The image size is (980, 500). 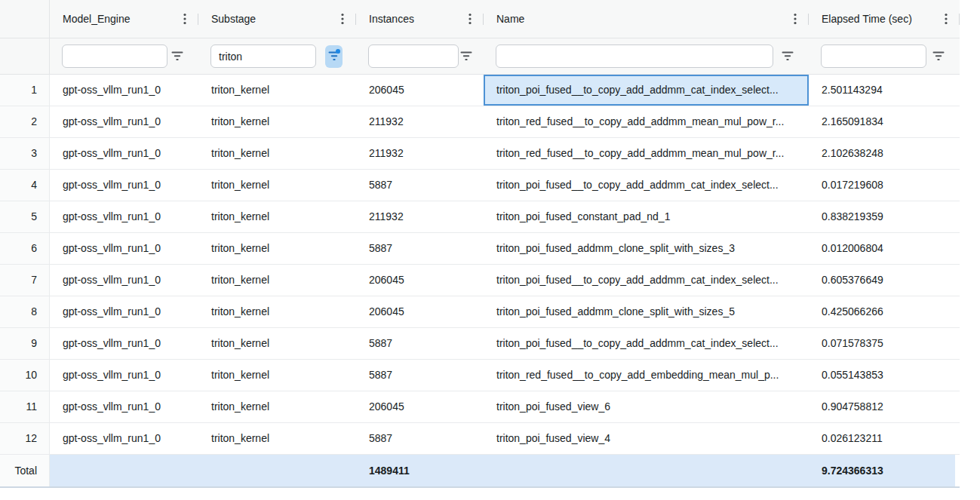 I want to click on filter-button-instances, so click(x=466, y=56).